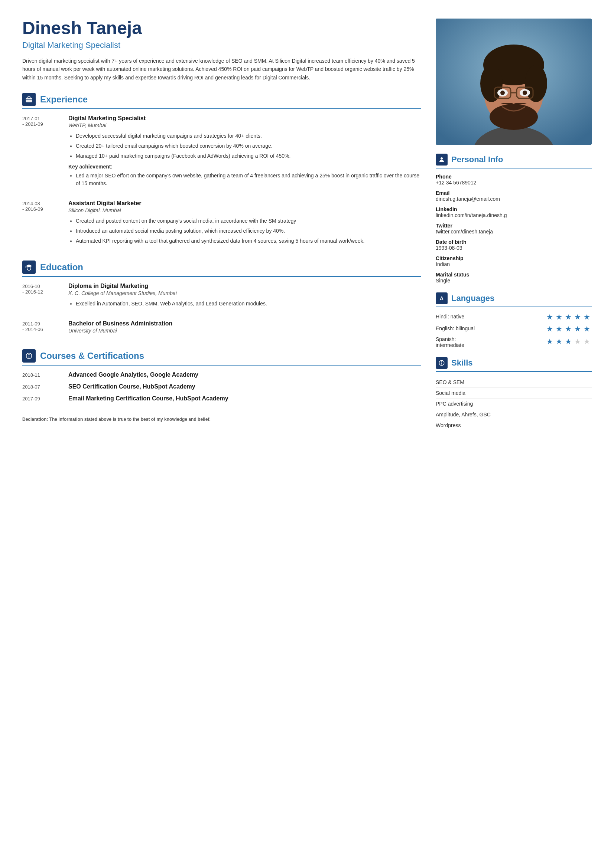 This screenshot has height=868, width=614. I want to click on skill-2: Social media, so click(514, 393).